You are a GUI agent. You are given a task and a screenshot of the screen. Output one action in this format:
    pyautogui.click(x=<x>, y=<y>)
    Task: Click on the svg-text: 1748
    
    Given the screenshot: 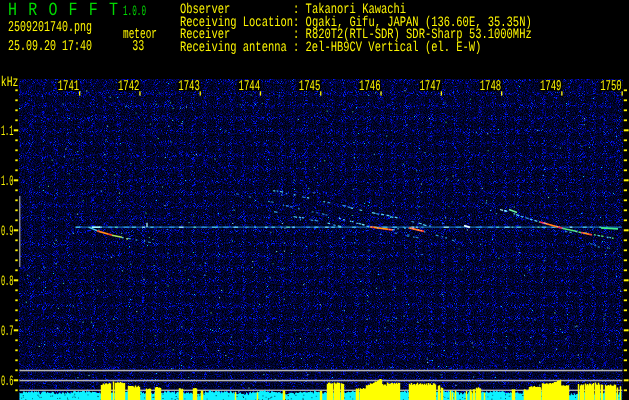 What is the action you would take?
    pyautogui.click(x=491, y=87)
    